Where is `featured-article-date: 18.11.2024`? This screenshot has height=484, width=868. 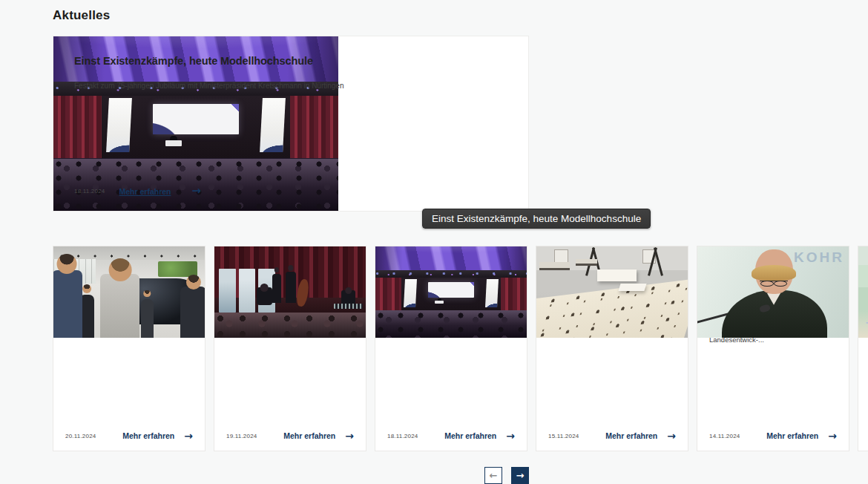
featured-article-date: 18.11.2024 is located at coordinates (89, 192).